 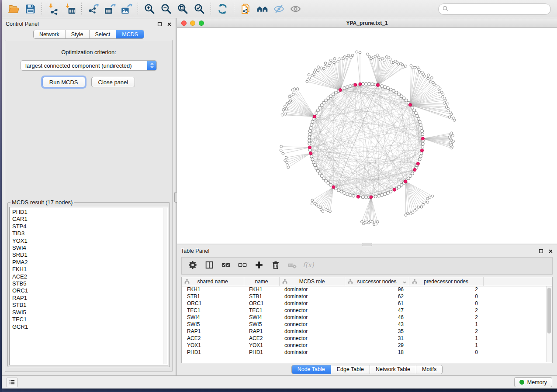 I want to click on mcds-result-item: TEC1, so click(x=90, y=320).